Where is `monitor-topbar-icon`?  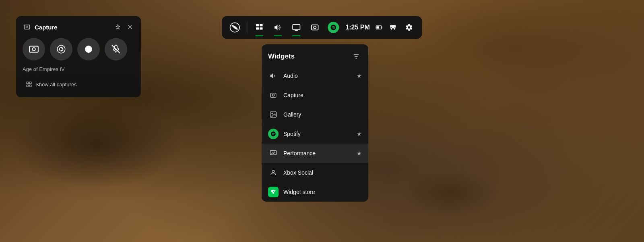 monitor-topbar-icon is located at coordinates (296, 27).